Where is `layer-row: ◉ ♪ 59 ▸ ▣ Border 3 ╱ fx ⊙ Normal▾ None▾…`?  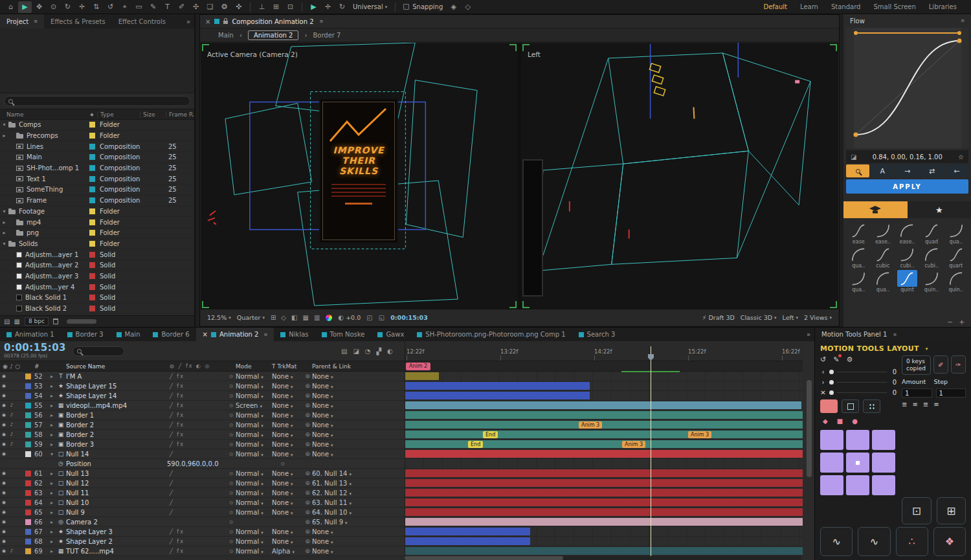
layer-row: ◉ ♪ 59 ▸ ▣ Border 3 ╱ fx ⊙ Normal▾ None▾… is located at coordinates (401, 444).